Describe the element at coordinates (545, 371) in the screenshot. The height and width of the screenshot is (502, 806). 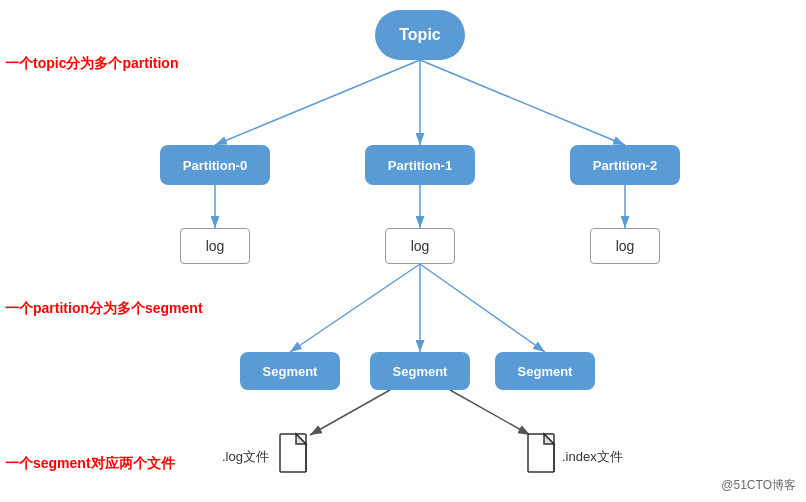
I see `node-segment2: Segment` at that location.